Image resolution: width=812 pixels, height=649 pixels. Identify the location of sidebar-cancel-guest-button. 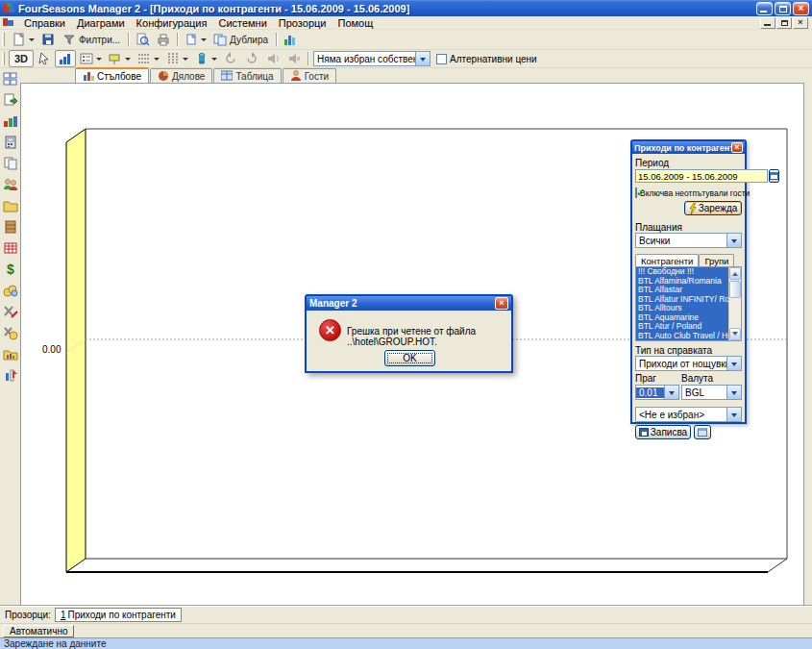
(11, 312).